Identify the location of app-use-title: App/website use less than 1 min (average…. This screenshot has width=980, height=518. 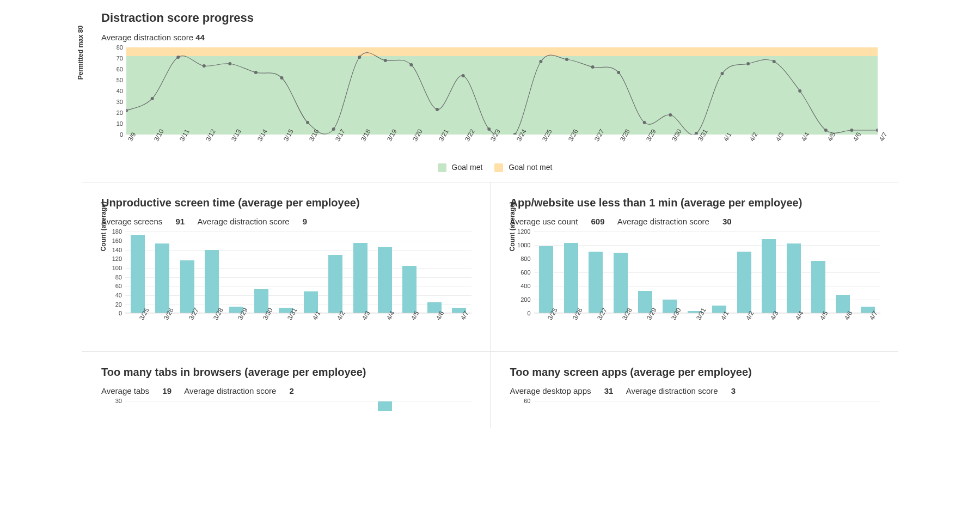
(705, 203).